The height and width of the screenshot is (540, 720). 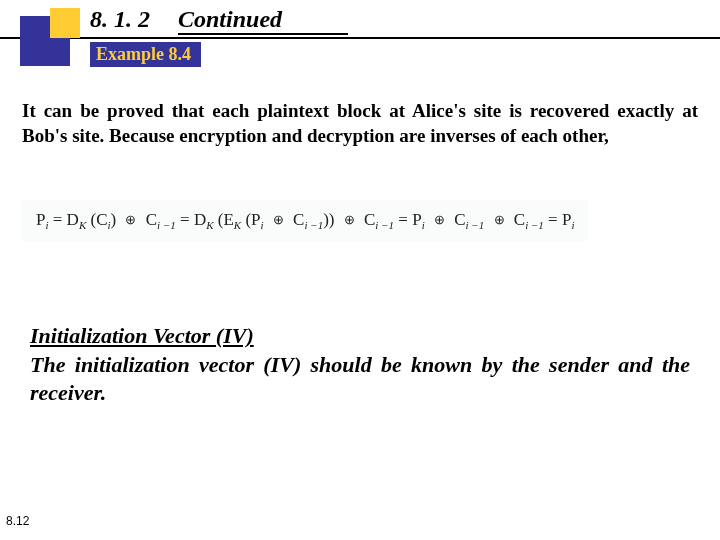 What do you see at coordinates (360, 379) in the screenshot?
I see `iv-body: The initialization vector (IV) should be…` at bounding box center [360, 379].